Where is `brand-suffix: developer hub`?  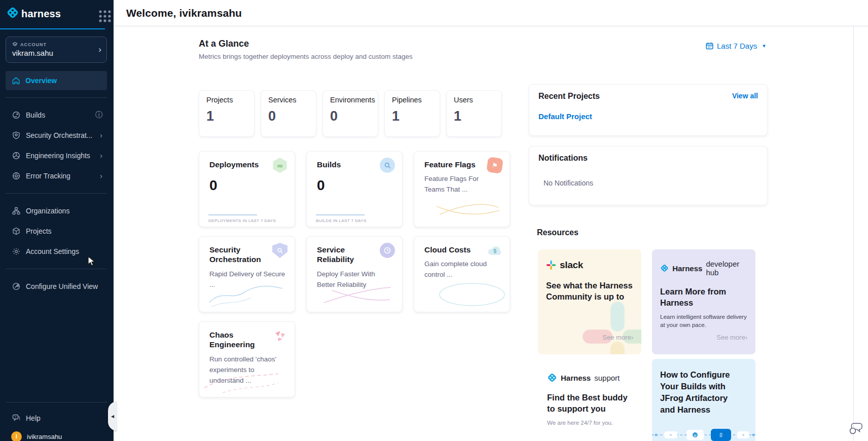 brand-suffix: developer hub is located at coordinates (727, 268).